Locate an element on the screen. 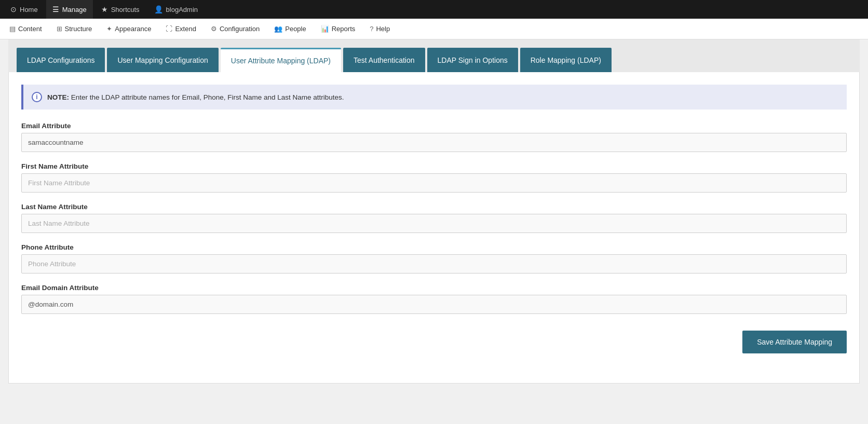 The height and width of the screenshot is (424, 868). tab-user-mapping-configuration: User Mapping Configuration is located at coordinates (162, 60).